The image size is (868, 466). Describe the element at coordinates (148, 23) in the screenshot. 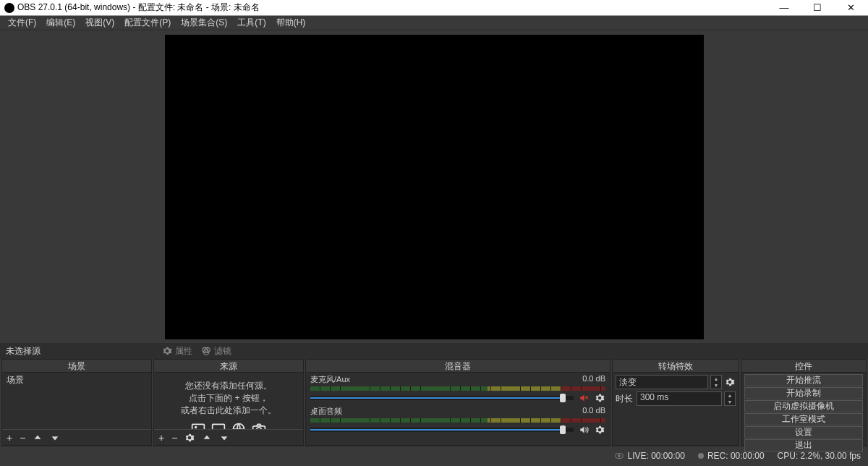

I see `menu-profile: 配置文件(P)` at that location.